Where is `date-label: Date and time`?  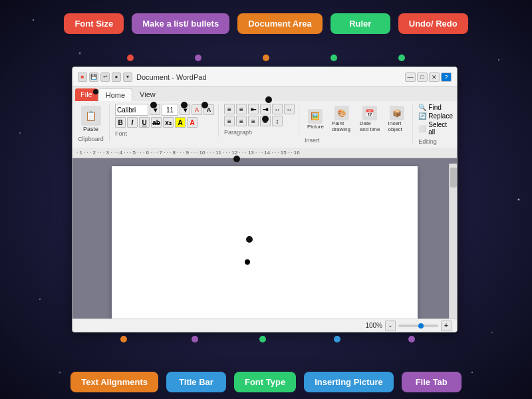 date-label: Date and time is located at coordinates (370, 126).